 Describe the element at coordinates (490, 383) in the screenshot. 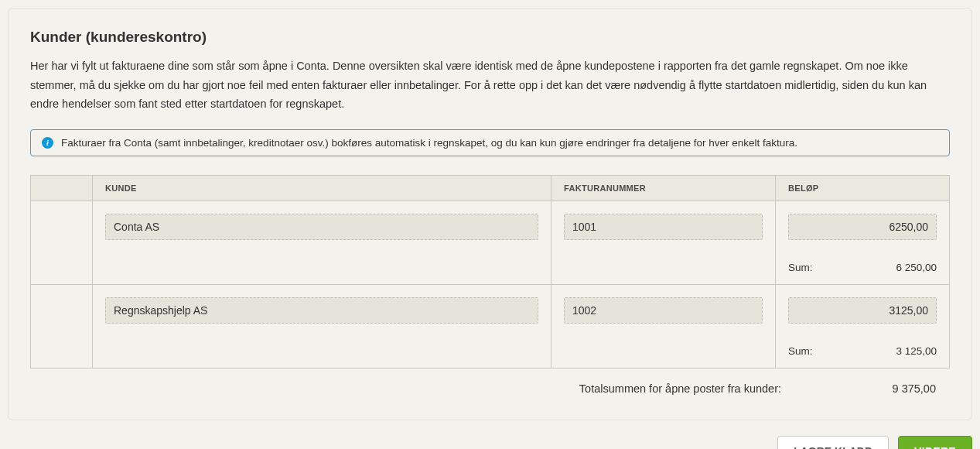

I see `total-row: Totalsummen for åpne poster fra kunder: …` at that location.